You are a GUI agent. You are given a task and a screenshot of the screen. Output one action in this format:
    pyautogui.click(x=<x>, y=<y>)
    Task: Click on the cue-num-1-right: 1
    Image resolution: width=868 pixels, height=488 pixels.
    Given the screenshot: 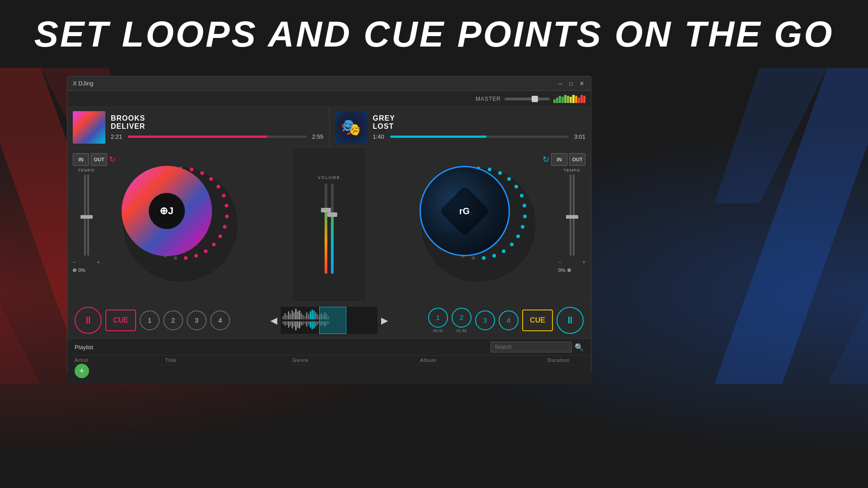 What is the action you would take?
    pyautogui.click(x=438, y=318)
    